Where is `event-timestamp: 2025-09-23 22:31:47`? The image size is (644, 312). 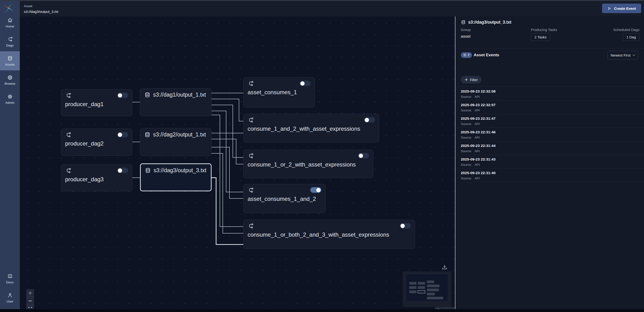
event-timestamp: 2025-09-23 22:31:47 is located at coordinates (552, 118).